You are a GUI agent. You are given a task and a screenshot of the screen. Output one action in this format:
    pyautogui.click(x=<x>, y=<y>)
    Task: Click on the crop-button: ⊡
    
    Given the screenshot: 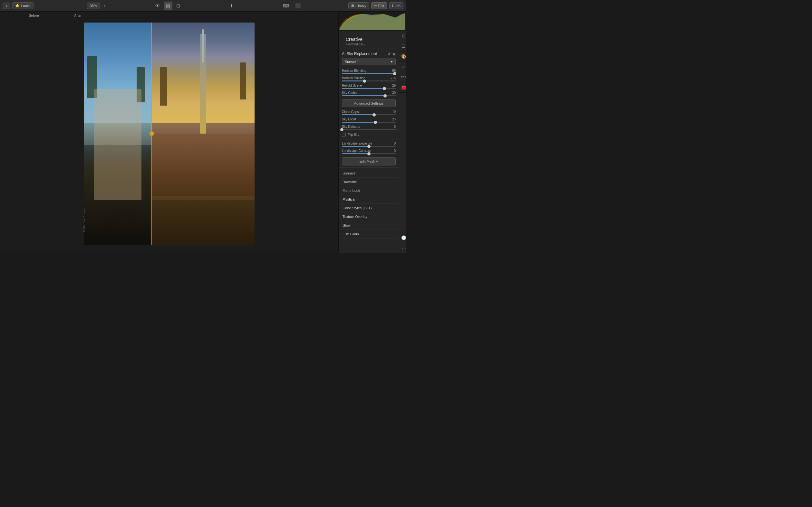 What is the action you would take?
    pyautogui.click(x=179, y=6)
    